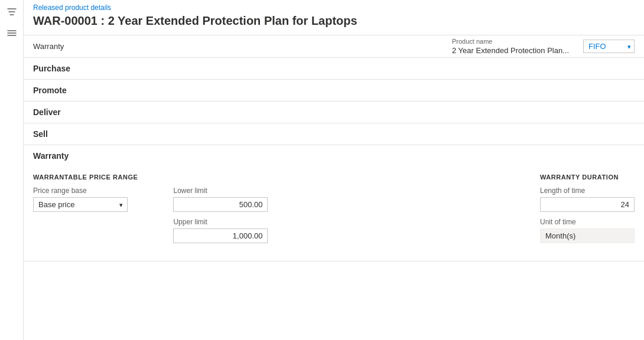  I want to click on sidebar, so click(12, 170).